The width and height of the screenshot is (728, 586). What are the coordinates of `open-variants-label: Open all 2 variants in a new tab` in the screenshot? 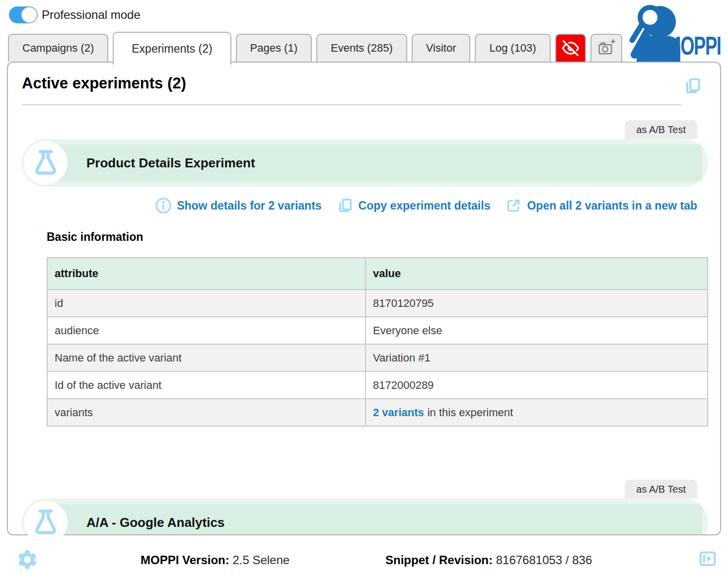 It's located at (612, 206).